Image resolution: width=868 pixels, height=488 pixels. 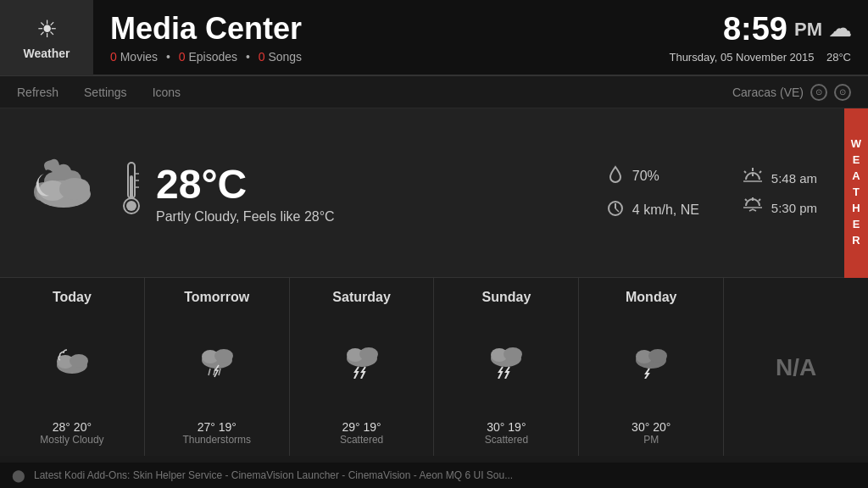 What do you see at coordinates (246, 185) in the screenshot?
I see `main-temperature: 28°C` at bounding box center [246, 185].